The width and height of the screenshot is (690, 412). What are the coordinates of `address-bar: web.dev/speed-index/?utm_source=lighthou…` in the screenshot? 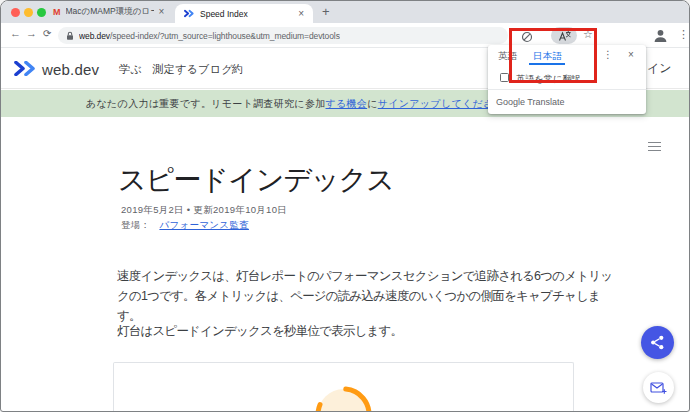 It's located at (283, 36).